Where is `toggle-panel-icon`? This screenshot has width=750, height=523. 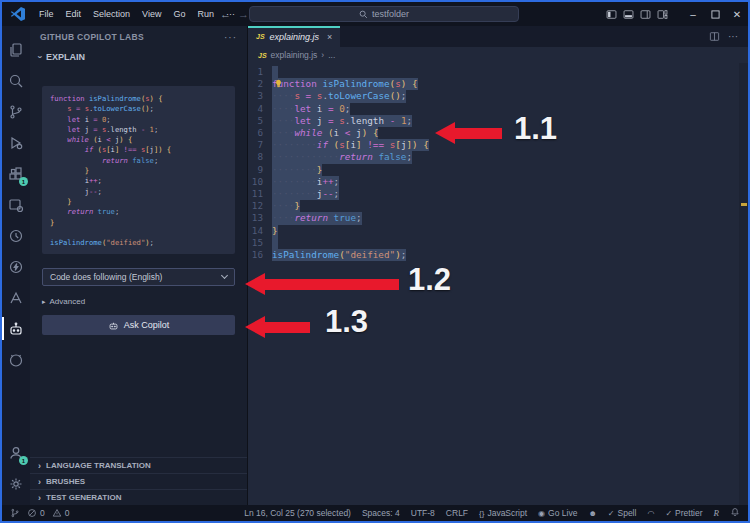 toggle-panel-icon is located at coordinates (628, 14).